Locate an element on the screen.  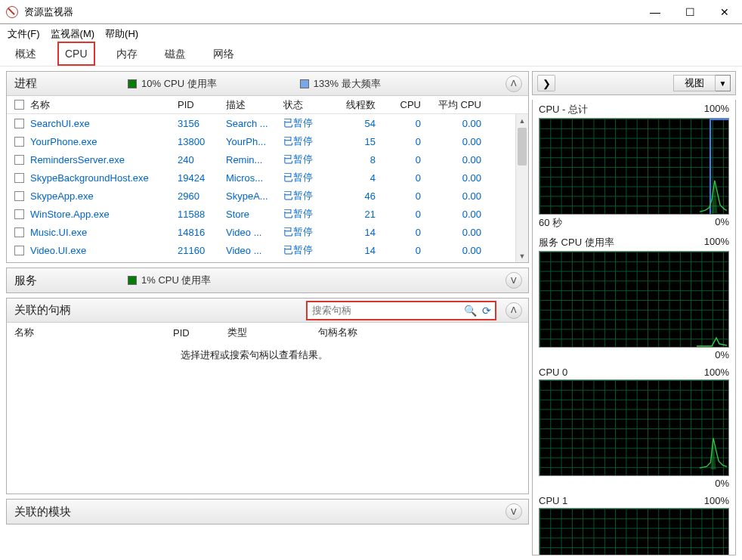
col-status: 状态 is located at coordinates (306, 105).